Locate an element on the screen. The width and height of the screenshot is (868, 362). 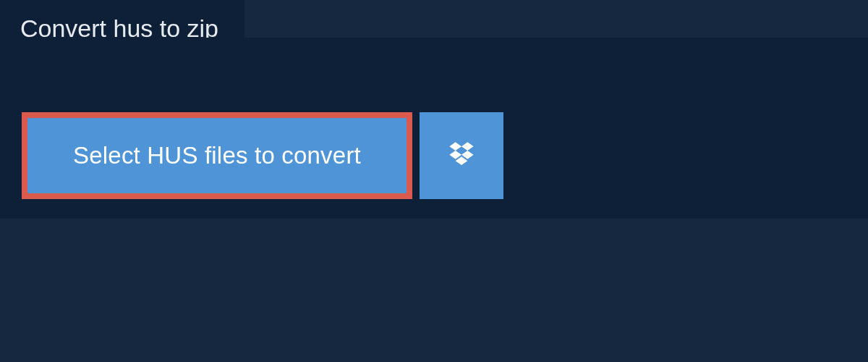
action-button-row: Select HUS files to convert is located at coordinates (263, 156).